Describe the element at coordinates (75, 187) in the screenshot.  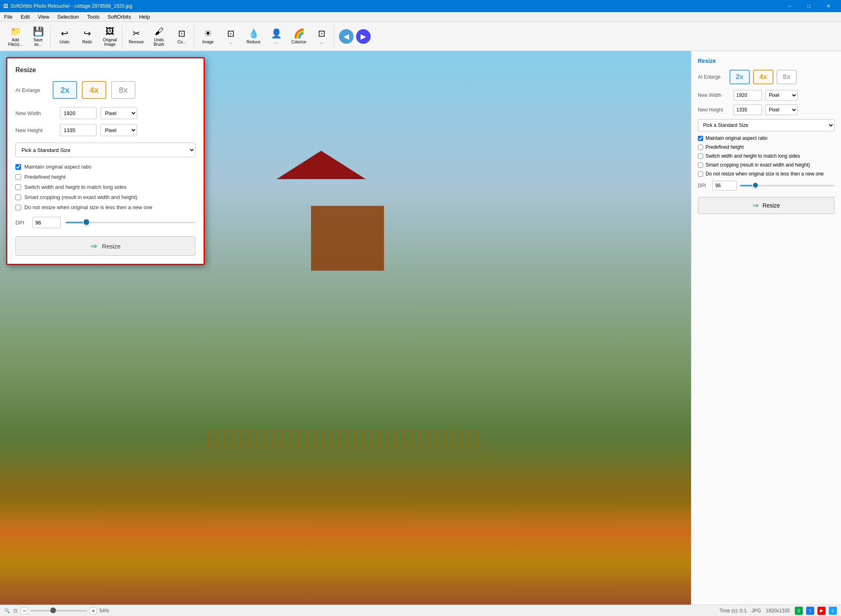
I see `switch-sides-label: Switch width and height to match long si…` at that location.